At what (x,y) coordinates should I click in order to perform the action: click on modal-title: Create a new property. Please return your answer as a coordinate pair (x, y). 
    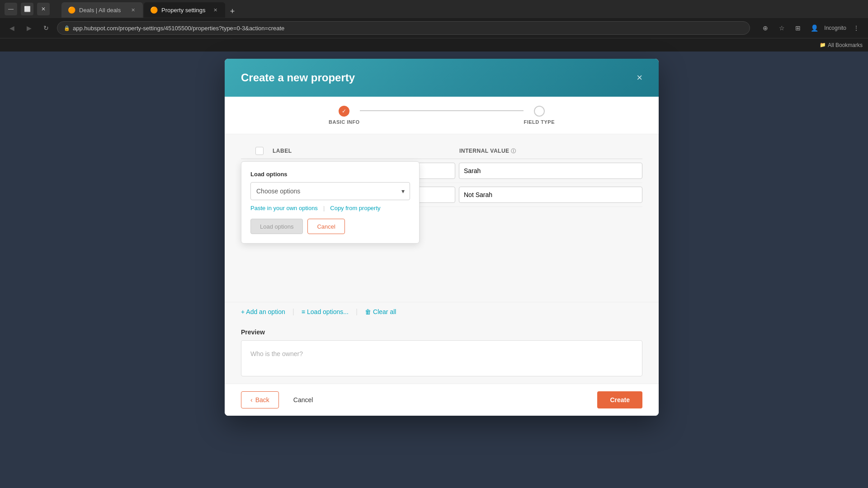
    Looking at the image, I should click on (298, 78).